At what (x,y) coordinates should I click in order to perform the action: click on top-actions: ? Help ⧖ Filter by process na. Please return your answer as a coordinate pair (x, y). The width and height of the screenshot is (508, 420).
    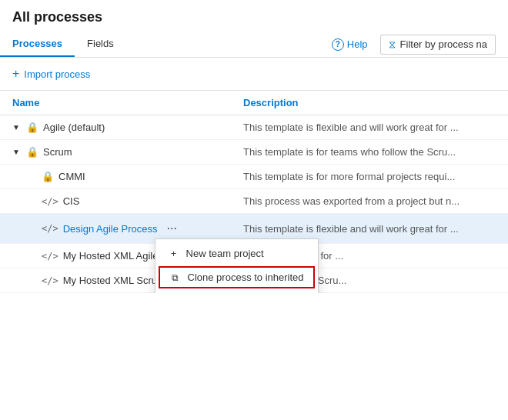
    Looking at the image, I should click on (414, 45).